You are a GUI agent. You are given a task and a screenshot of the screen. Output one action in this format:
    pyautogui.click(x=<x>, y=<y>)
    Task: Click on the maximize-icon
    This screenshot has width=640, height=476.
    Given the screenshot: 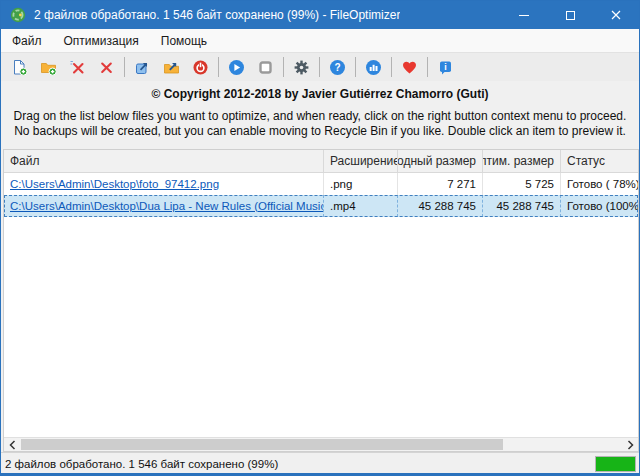 What is the action you would take?
    pyautogui.click(x=570, y=16)
    